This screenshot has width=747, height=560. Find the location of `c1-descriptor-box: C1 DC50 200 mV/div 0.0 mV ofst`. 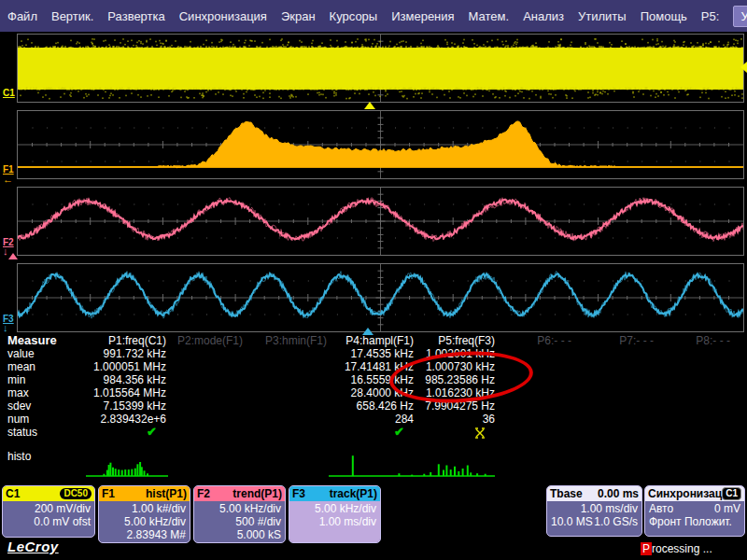

c1-descriptor-box: C1 DC50 200 mV/div 0.0 mV ofst is located at coordinates (49, 511).